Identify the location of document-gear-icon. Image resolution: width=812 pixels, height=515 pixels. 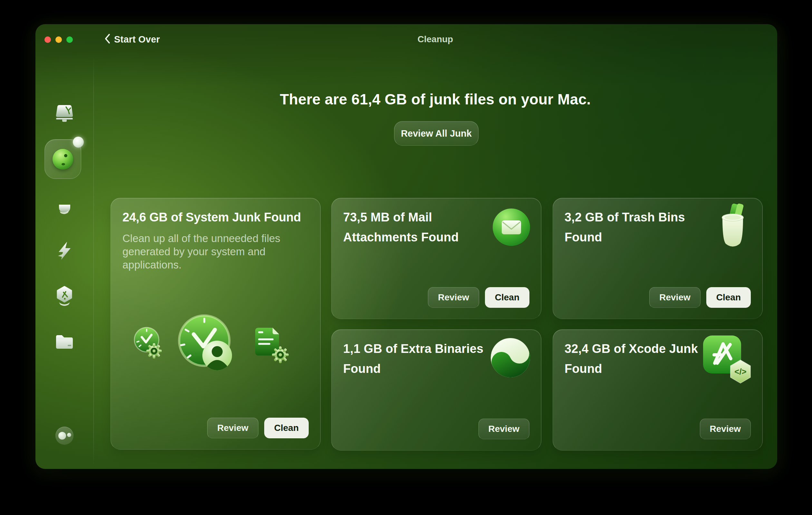
(272, 346).